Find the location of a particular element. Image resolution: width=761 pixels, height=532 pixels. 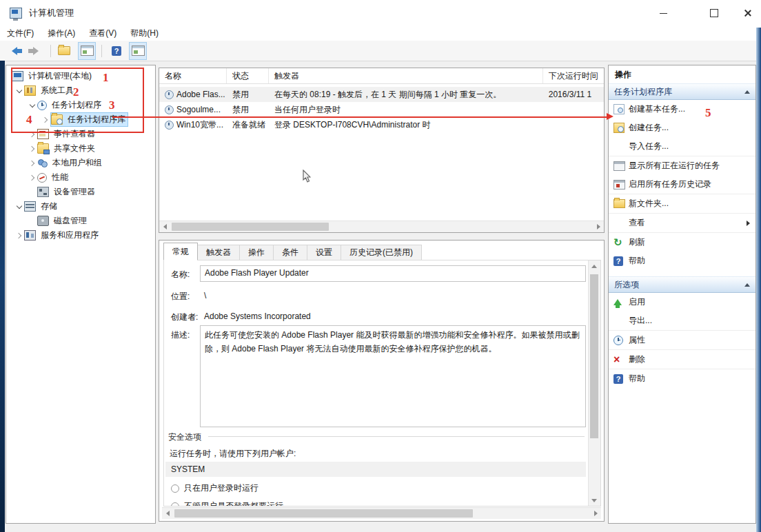

action-create-task: 创建任务... is located at coordinates (682, 128).